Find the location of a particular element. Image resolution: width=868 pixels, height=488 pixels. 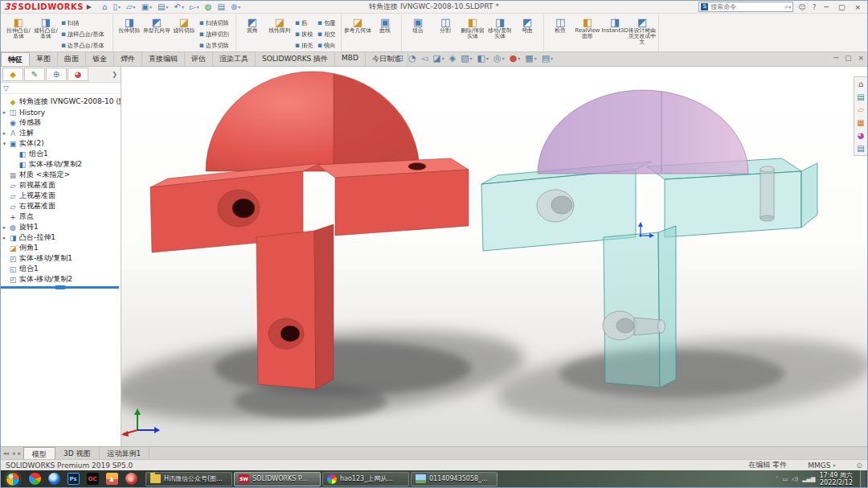

featuremanager-tab: ◆ is located at coordinates (13, 74).